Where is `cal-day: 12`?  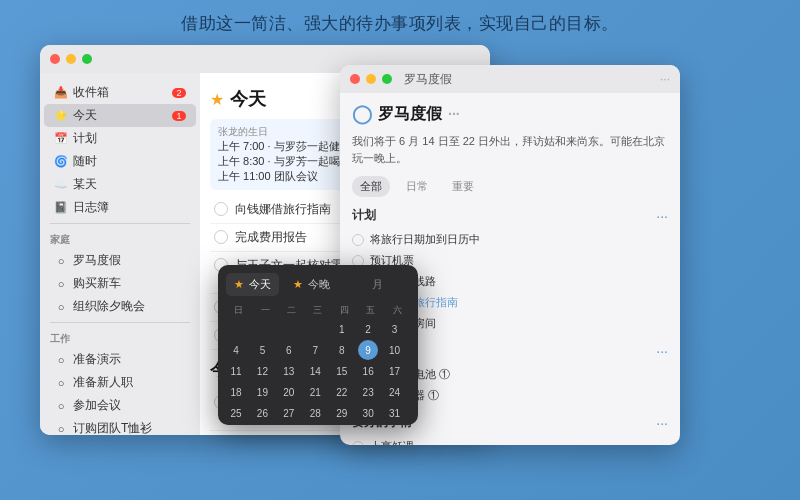 cal-day: 12 is located at coordinates (262, 371).